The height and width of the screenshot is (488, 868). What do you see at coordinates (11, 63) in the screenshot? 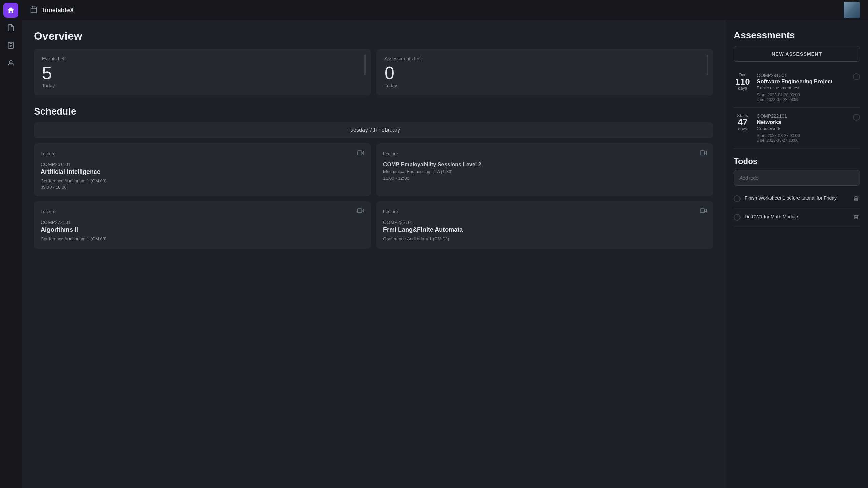
I see `sidebar-item-profile` at bounding box center [11, 63].